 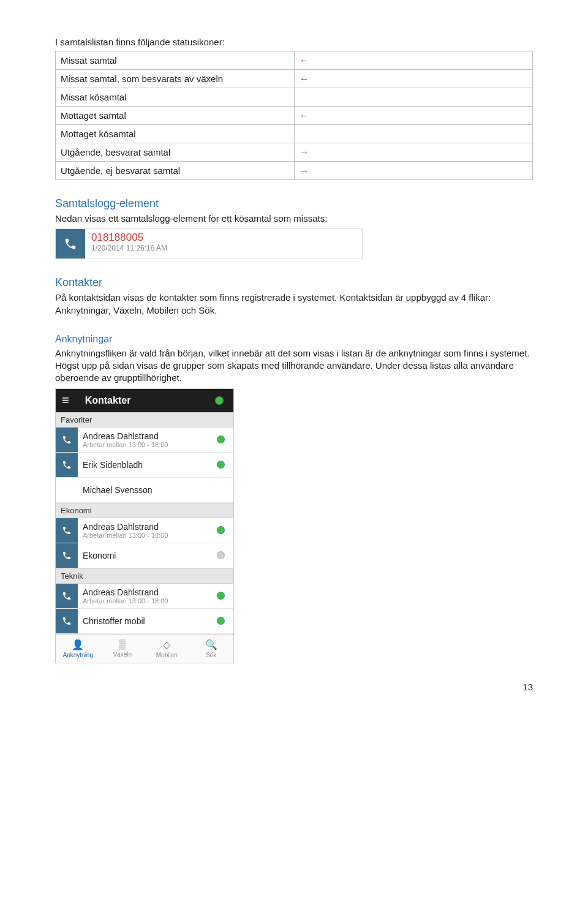 What do you see at coordinates (175, 116) in the screenshot?
I see `status-label: Mottaget samtal` at bounding box center [175, 116].